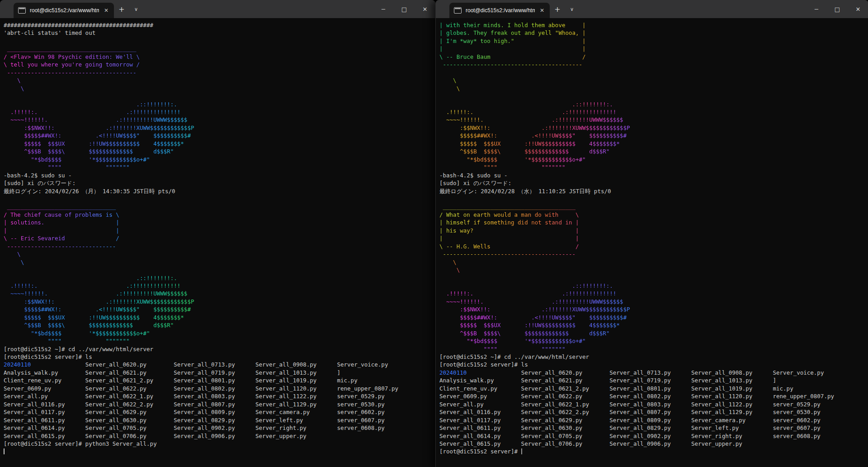 This screenshot has height=467, width=868. Describe the element at coordinates (220, 443) in the screenshot. I see `shell-run-command: [root@dic515s2 server]# python3 Server_a…` at that location.